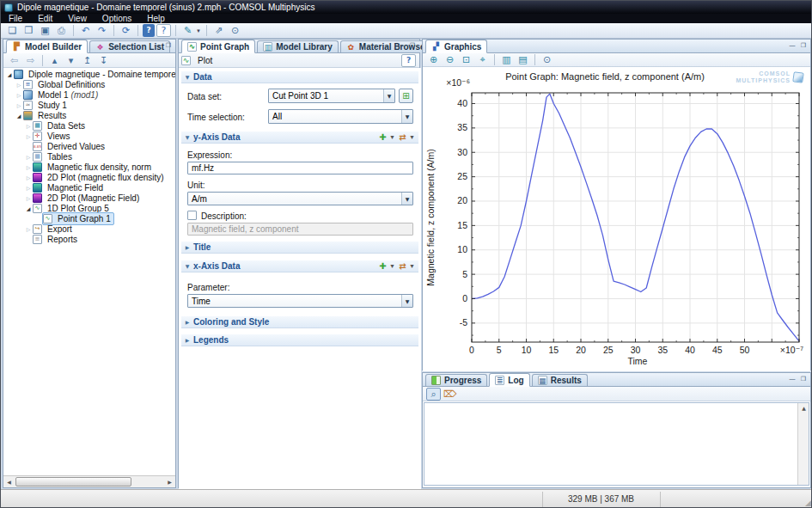  I want to click on print-icon: ⎙, so click(62, 31).